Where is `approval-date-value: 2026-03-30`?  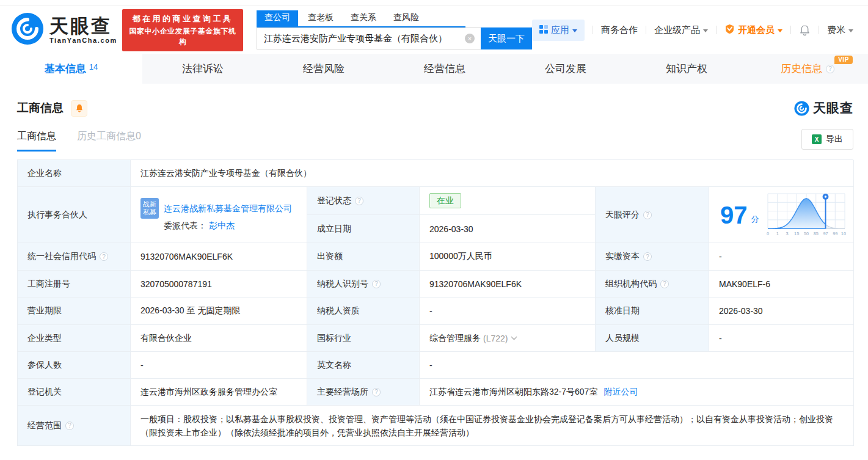
approval-date-value: 2026-03-30 is located at coordinates (782, 312).